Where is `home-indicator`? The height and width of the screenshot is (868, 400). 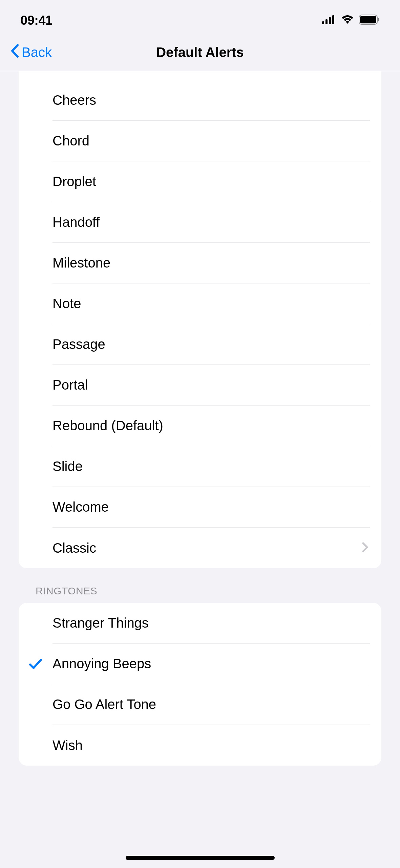 home-indicator is located at coordinates (200, 858).